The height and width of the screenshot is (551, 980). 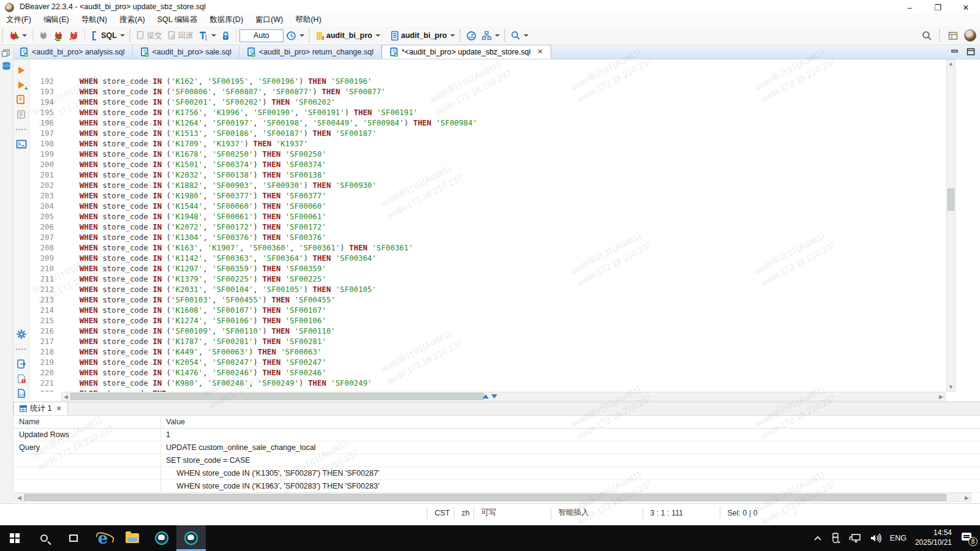 What do you see at coordinates (72, 51) in the screenshot?
I see `editor-tab-0: <audit_bi_pro> analysis.sql` at bounding box center [72, 51].